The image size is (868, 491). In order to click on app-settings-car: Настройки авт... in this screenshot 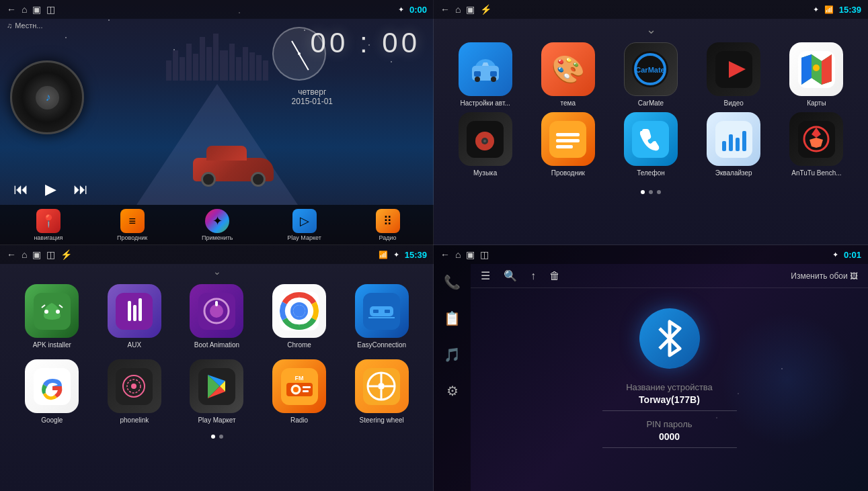, I will do `click(485, 75)`.